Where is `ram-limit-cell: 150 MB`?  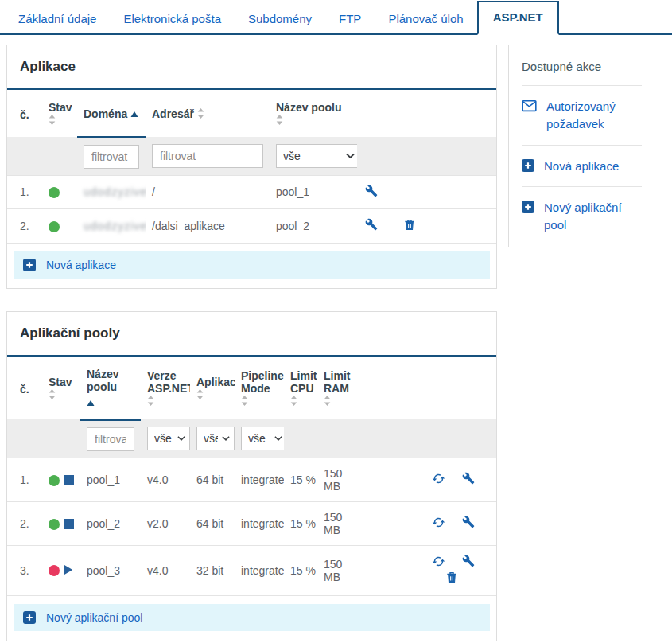
ram-limit-cell: 150 MB is located at coordinates (336, 479).